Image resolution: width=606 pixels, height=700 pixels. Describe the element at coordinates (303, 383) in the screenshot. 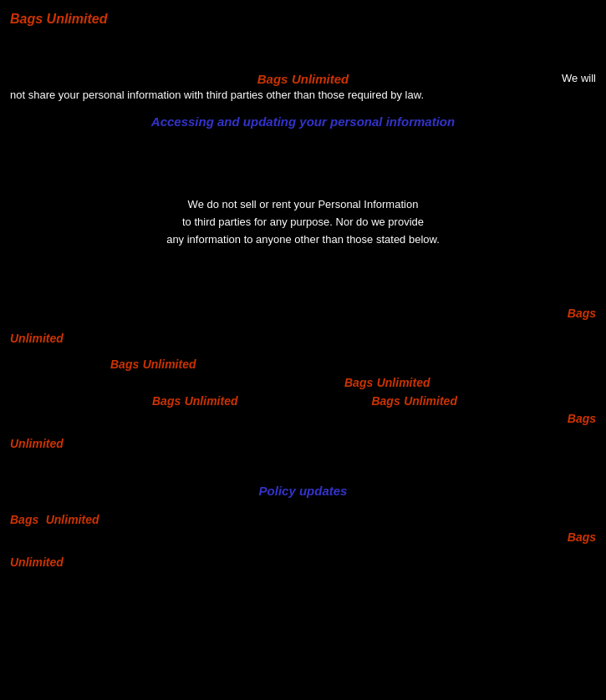

I see `scatter-row-c: Bags Unlimited` at that location.